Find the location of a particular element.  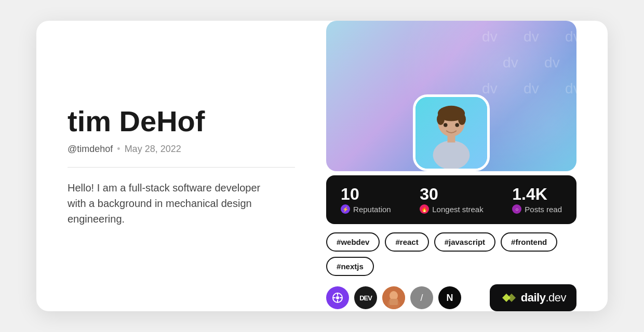

social-icon-avatar is located at coordinates (394, 298).